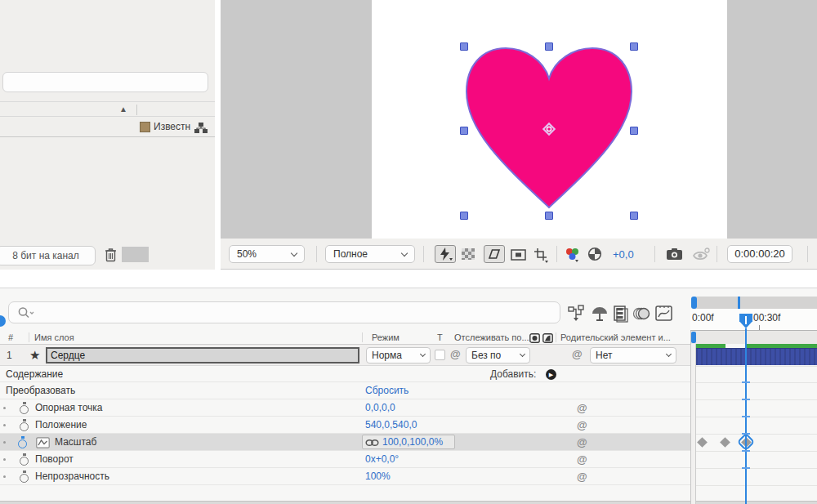  Describe the element at coordinates (111, 255) in the screenshot. I see `trash-icon` at that location.